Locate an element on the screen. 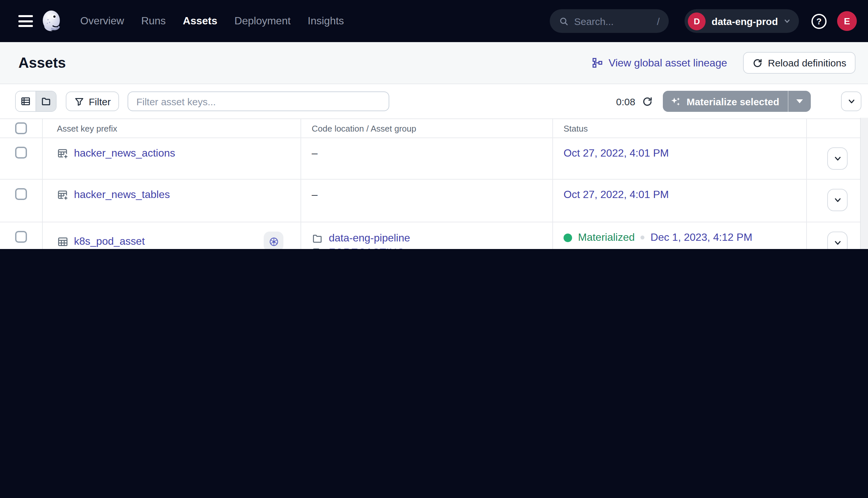 The height and width of the screenshot is (498, 868). workspace-switcher: D data-eng-prod is located at coordinates (742, 21).